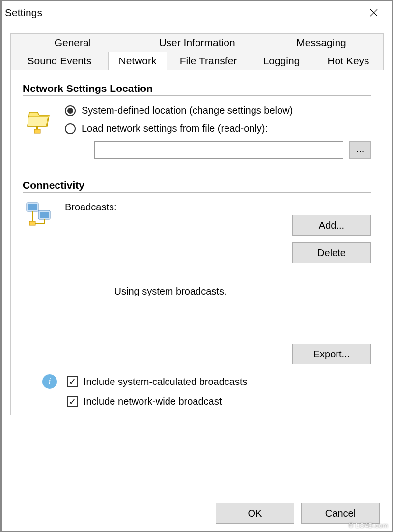 This screenshot has height=532, width=393. What do you see at coordinates (374, 13) in the screenshot?
I see `close-icon` at bounding box center [374, 13].